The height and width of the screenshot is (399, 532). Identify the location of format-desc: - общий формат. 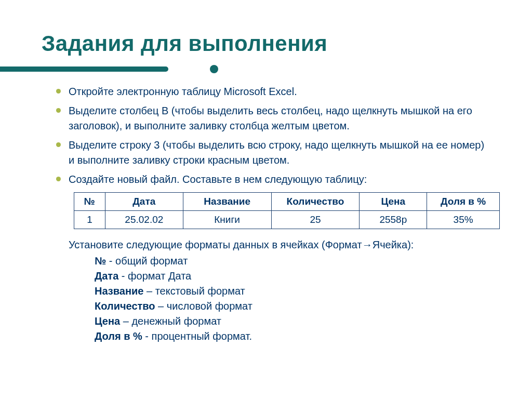
(147, 261).